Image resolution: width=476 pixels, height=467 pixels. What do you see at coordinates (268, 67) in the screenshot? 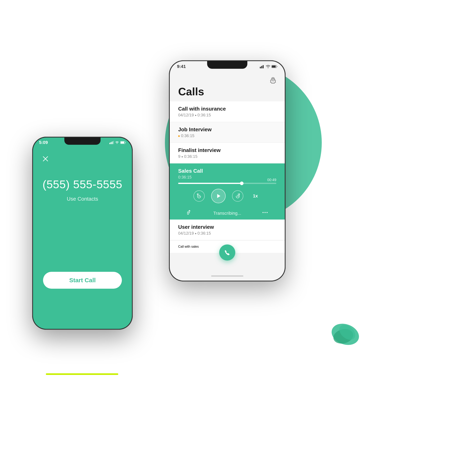
I see `wifi-icon-right` at bounding box center [268, 67].